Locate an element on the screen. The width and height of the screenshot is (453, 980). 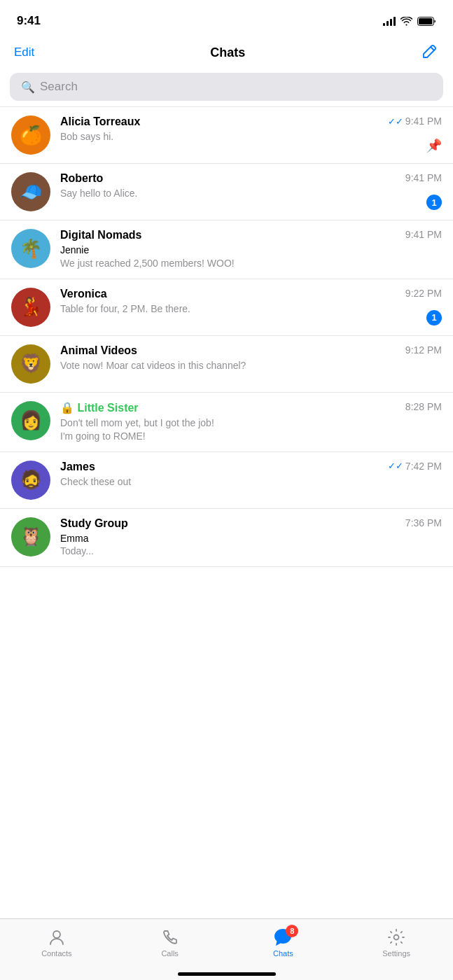
chat-badge-roberto: 1 is located at coordinates (434, 202).